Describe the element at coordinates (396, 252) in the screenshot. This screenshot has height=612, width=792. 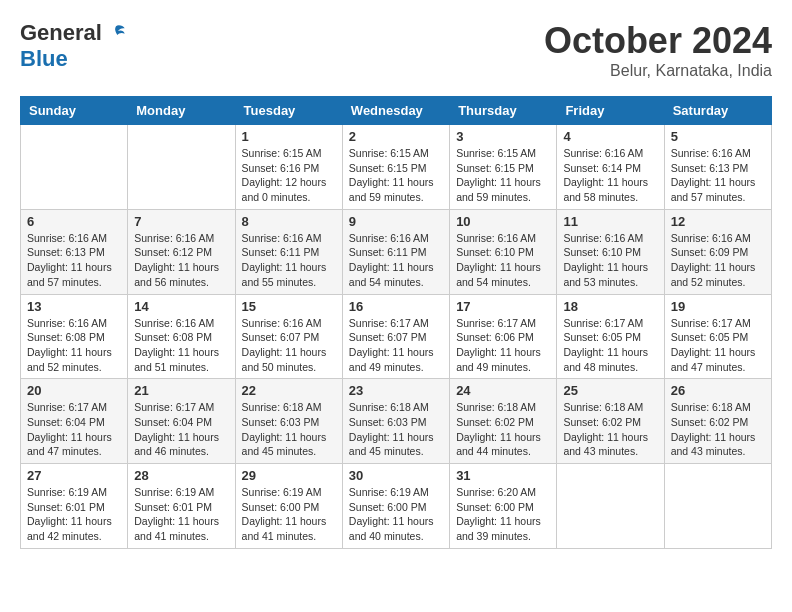
I see `calendar-cell: 9Sunrise: 6:16 AM Sunset: 6:11 PM Daylig…` at that location.